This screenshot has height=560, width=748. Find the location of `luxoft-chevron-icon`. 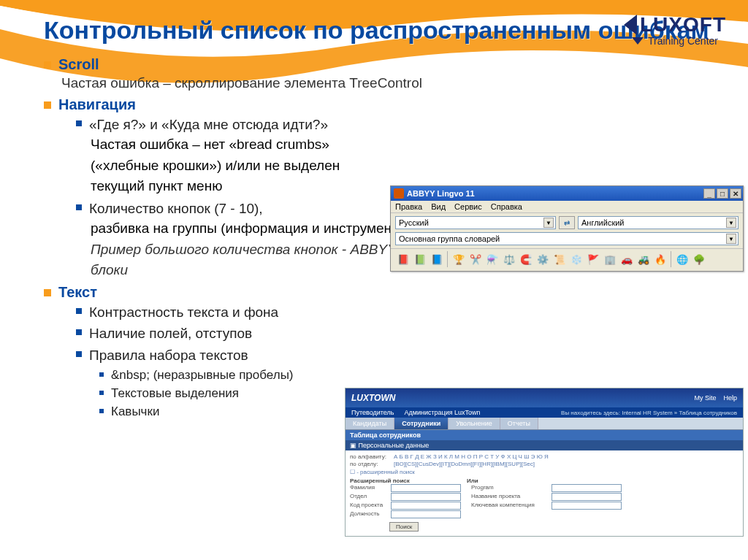

luxoft-chevron-icon is located at coordinates (630, 25).